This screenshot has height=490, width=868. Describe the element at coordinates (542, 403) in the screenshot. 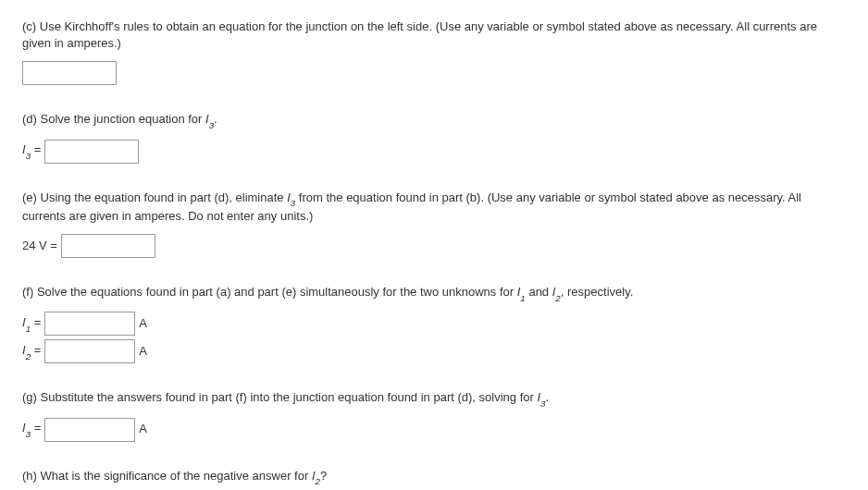

I see `question-g-var-sub: 3` at that location.